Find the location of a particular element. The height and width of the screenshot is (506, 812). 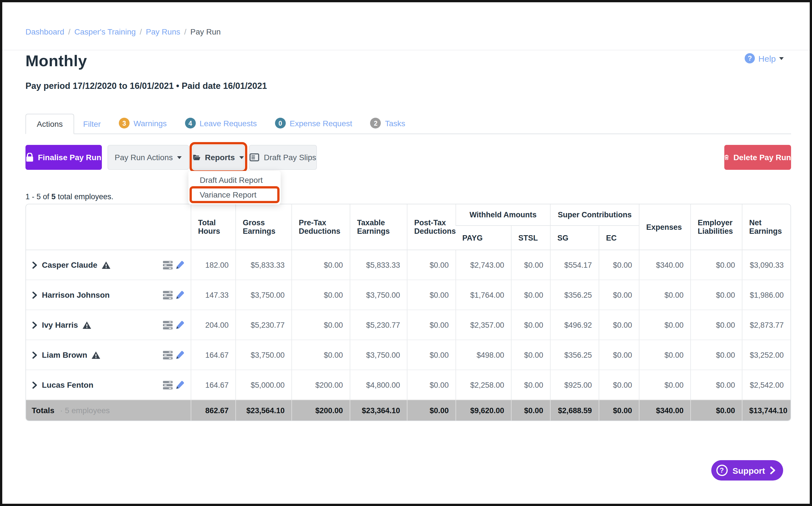

totals-label: Totals is located at coordinates (43, 410).